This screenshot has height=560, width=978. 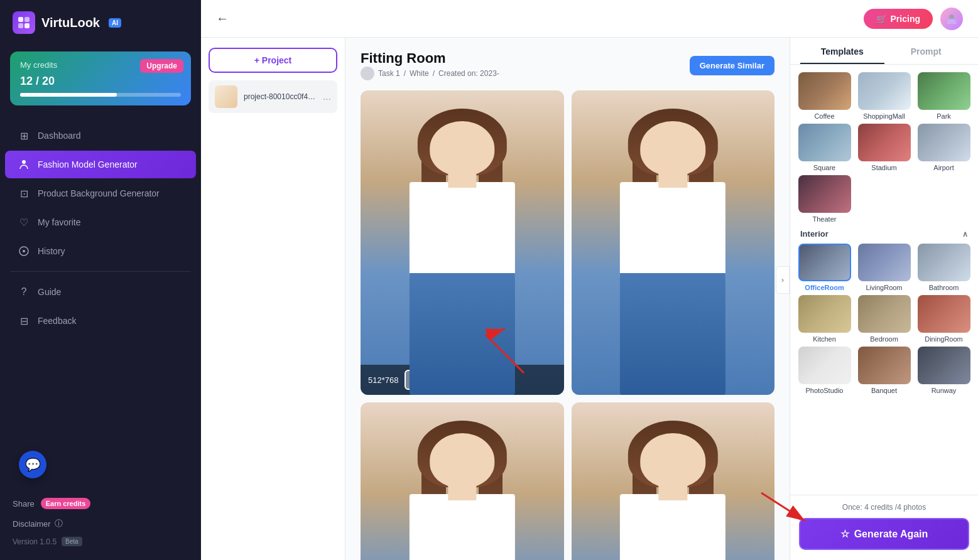 What do you see at coordinates (673, 481) in the screenshot?
I see `image-cell-4: ✦ VirtuLook` at bounding box center [673, 481].